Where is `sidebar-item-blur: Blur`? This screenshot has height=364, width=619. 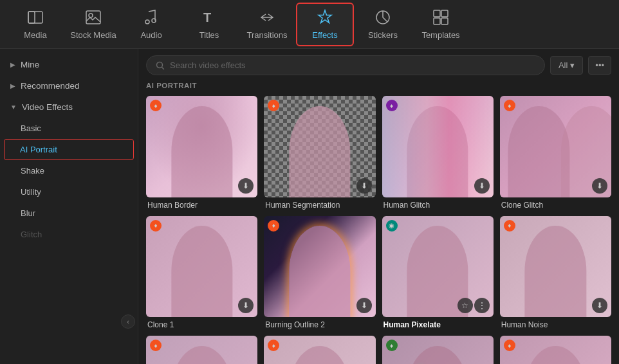 sidebar-item-blur: Blur is located at coordinates (69, 214).